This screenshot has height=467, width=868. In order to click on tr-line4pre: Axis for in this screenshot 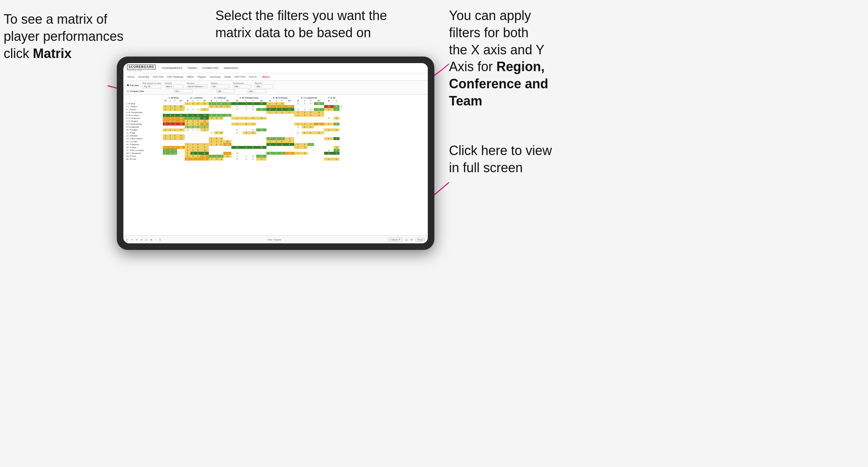, I will do `click(473, 66)`.